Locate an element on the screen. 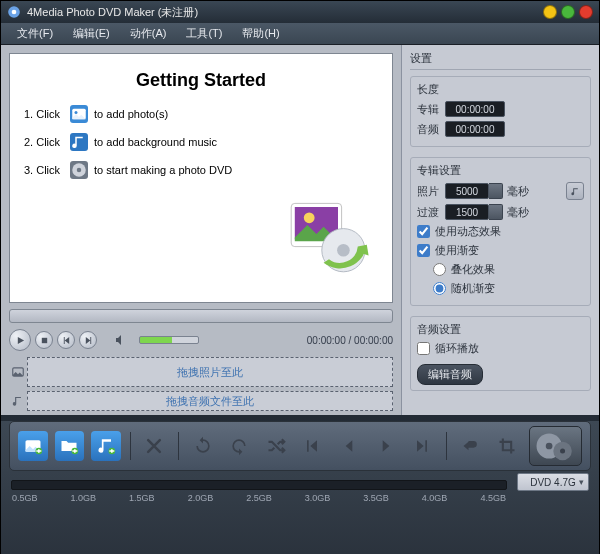  audio-settings-header: 音频设置 is located at coordinates (500, 330).